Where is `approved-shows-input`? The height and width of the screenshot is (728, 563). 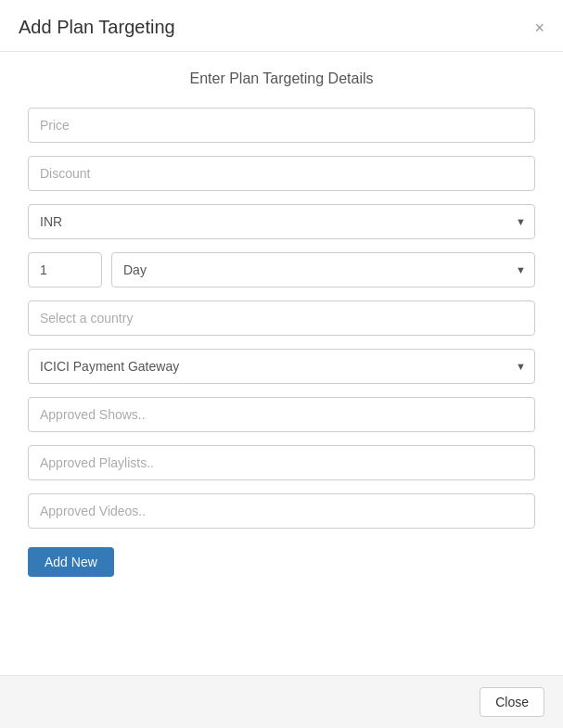 approved-shows-input is located at coordinates (282, 415).